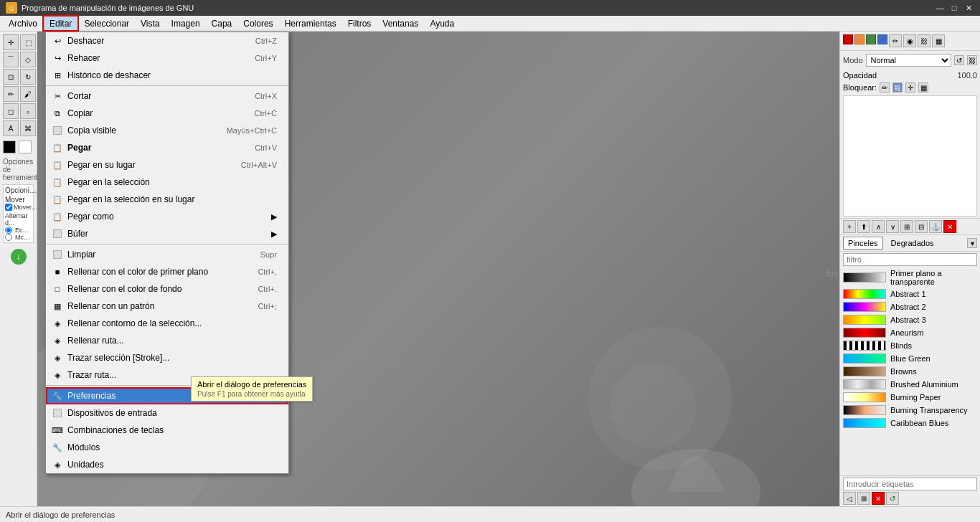 The image size is (980, 522). I want to click on filter-input, so click(910, 260).